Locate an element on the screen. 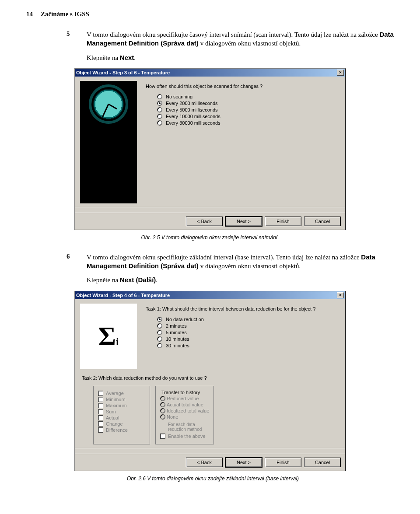 The image size is (420, 514). radio-label: No data reduction is located at coordinates (185, 319).